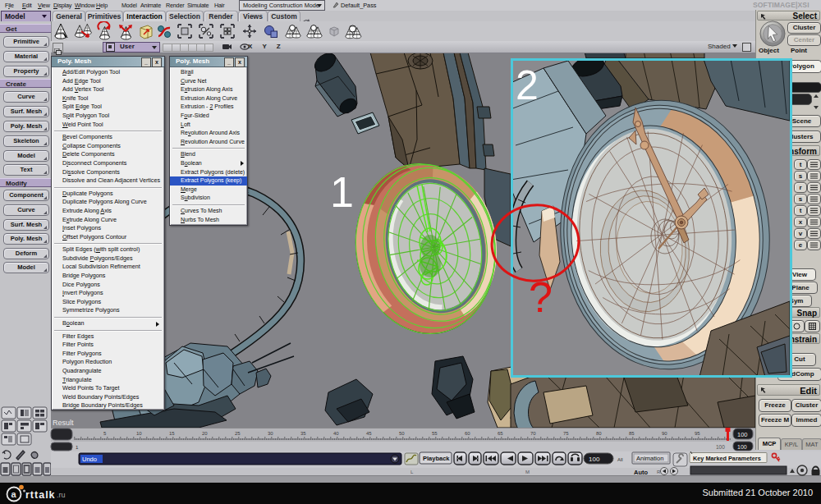 This screenshot has width=821, height=504. What do you see at coordinates (140, 433) in the screenshot?
I see `svg-text: 10` at bounding box center [140, 433].